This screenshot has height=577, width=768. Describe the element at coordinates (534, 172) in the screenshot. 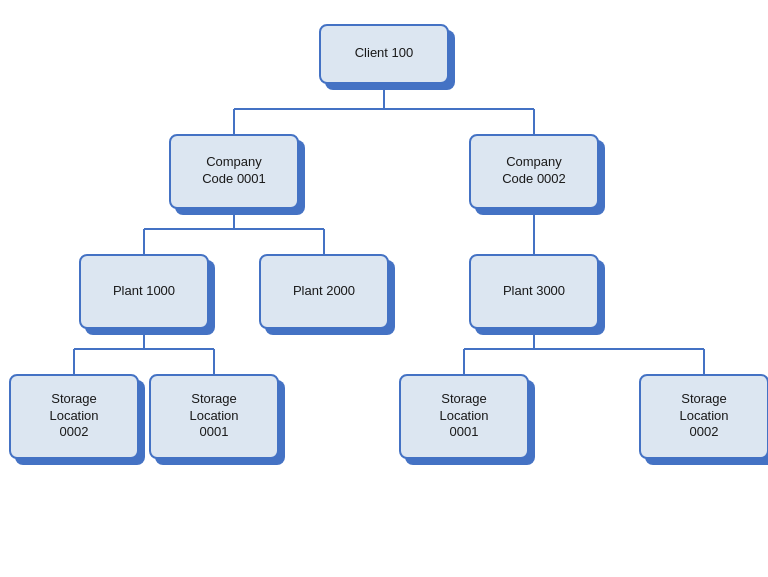

I see `company2-node: Company Code 0002` at that location.